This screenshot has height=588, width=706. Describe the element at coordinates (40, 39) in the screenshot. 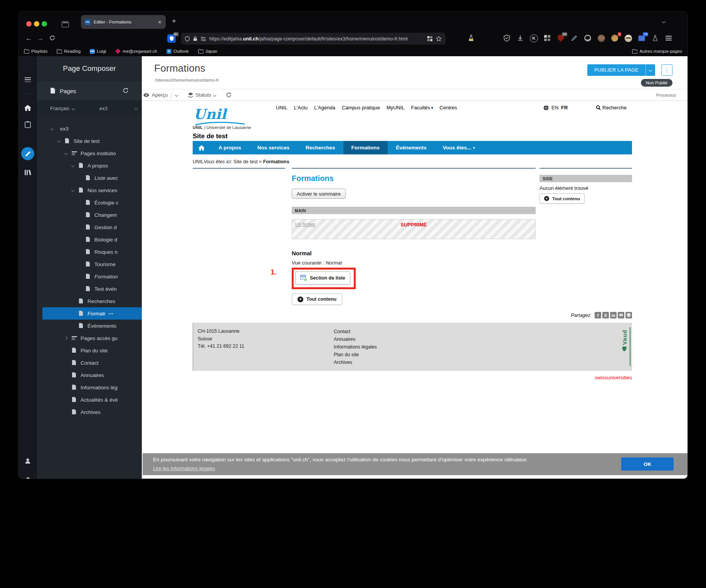

I see `forward-button: →` at that location.